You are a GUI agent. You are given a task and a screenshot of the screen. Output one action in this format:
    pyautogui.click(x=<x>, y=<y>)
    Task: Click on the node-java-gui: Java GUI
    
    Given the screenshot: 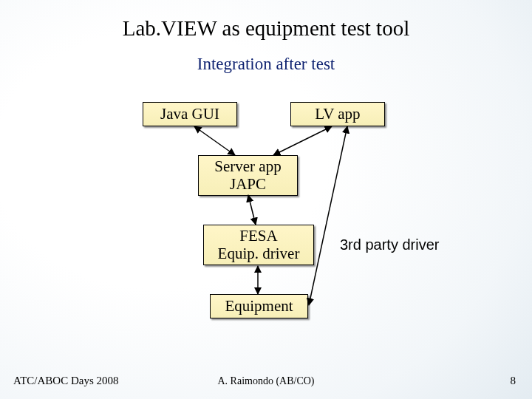 What is the action you would take?
    pyautogui.click(x=190, y=114)
    